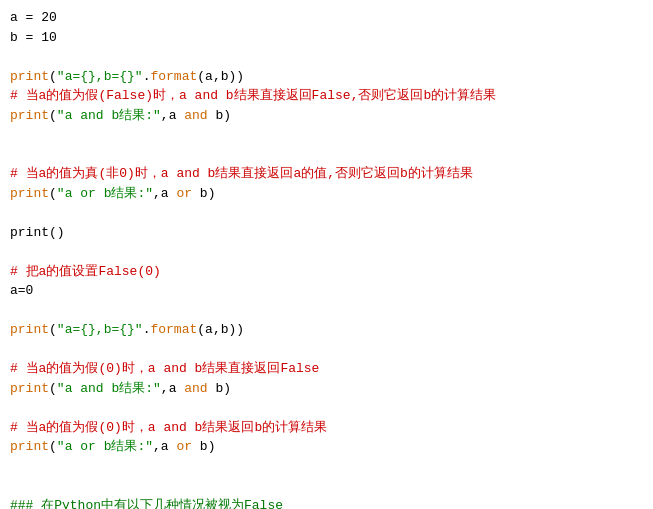 This screenshot has width=653, height=509. What do you see at coordinates (326, 38) in the screenshot?
I see `code-line: b = 10` at bounding box center [326, 38].